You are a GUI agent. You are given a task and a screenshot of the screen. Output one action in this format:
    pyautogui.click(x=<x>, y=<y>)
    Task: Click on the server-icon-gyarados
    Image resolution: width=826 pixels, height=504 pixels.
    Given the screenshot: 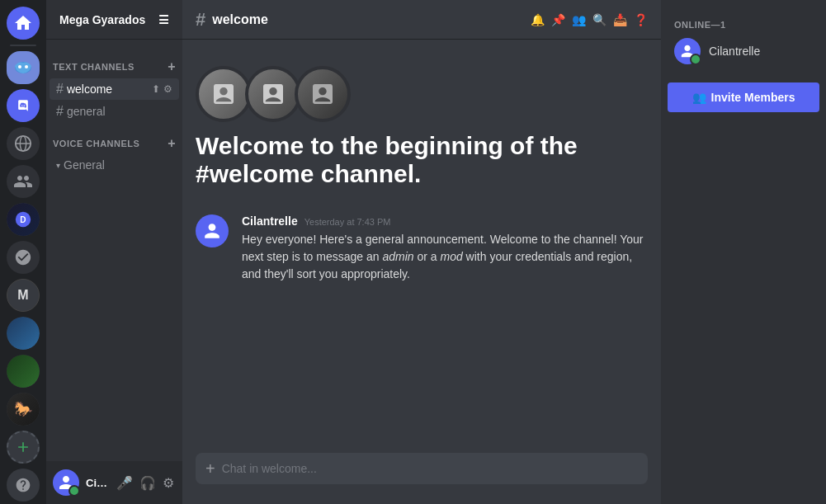 What is the action you would take?
    pyautogui.click(x=23, y=68)
    